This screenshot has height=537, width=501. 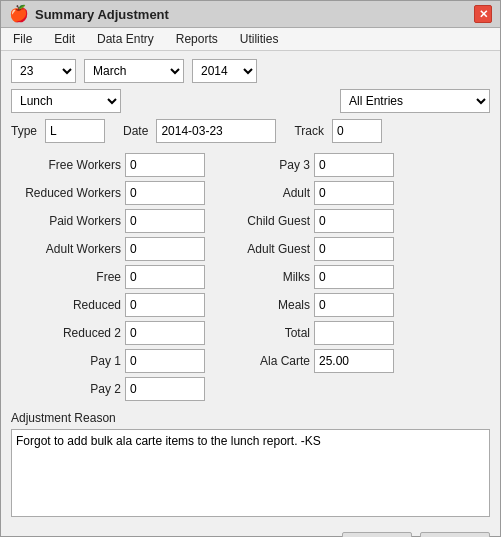 What do you see at coordinates (108, 305) in the screenshot?
I see `field-reduced: Reduced` at bounding box center [108, 305].